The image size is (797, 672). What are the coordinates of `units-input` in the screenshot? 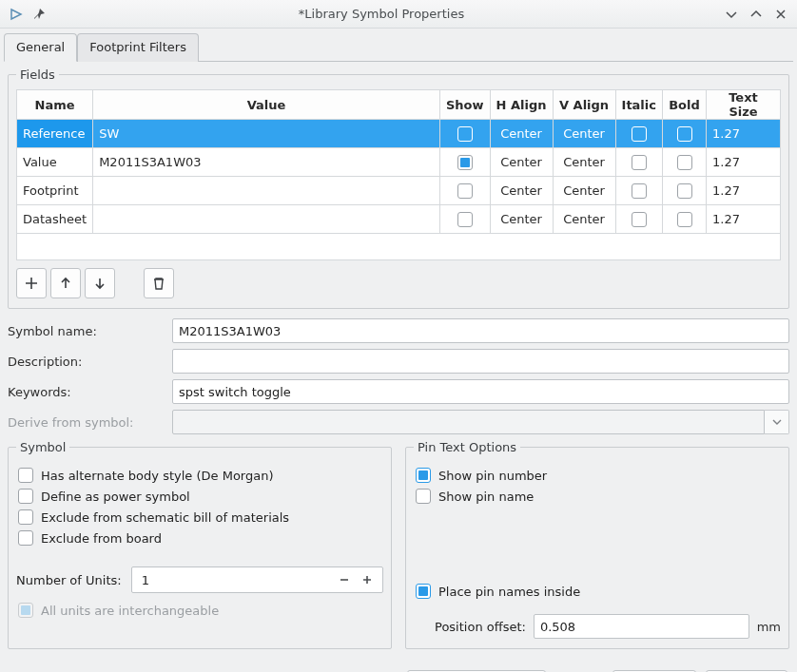 It's located at (236, 580).